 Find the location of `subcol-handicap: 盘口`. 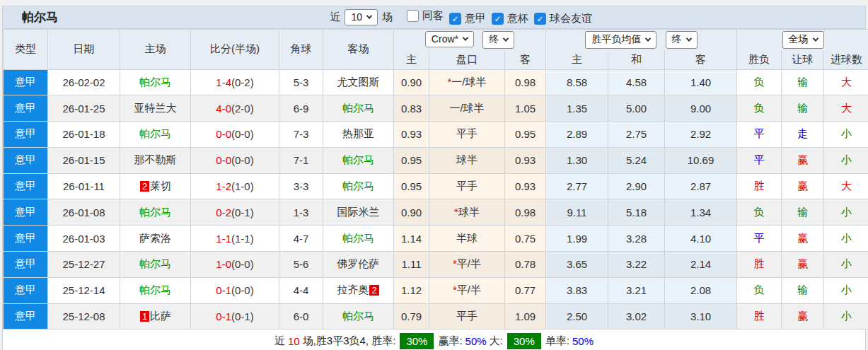

subcol-handicap: 盘口 is located at coordinates (467, 59).